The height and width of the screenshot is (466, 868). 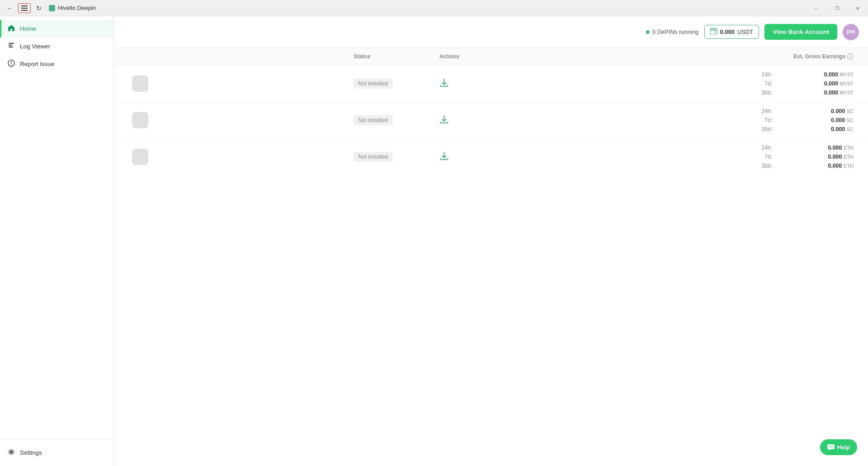 I want to click on earnings-row: 24h: 0.000 SC, so click(x=804, y=111).